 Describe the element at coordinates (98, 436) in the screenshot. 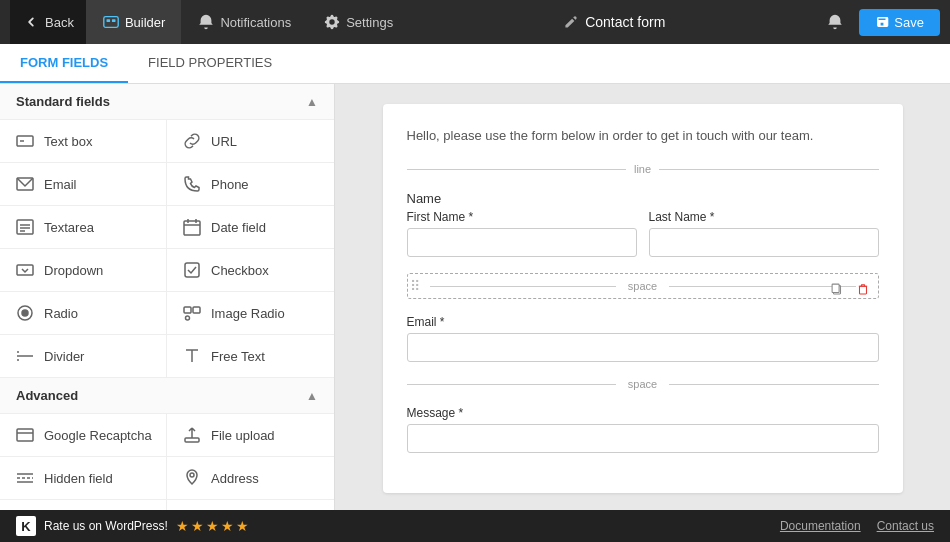

I see `field-label-google-recaptcha: Google Recaptcha` at that location.